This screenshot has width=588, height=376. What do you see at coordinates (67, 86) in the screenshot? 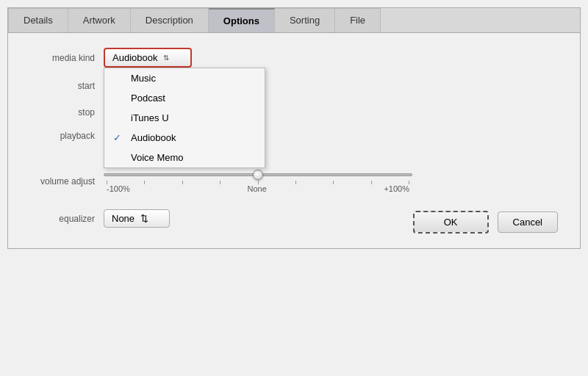
I see `start-label: start` at bounding box center [67, 86].